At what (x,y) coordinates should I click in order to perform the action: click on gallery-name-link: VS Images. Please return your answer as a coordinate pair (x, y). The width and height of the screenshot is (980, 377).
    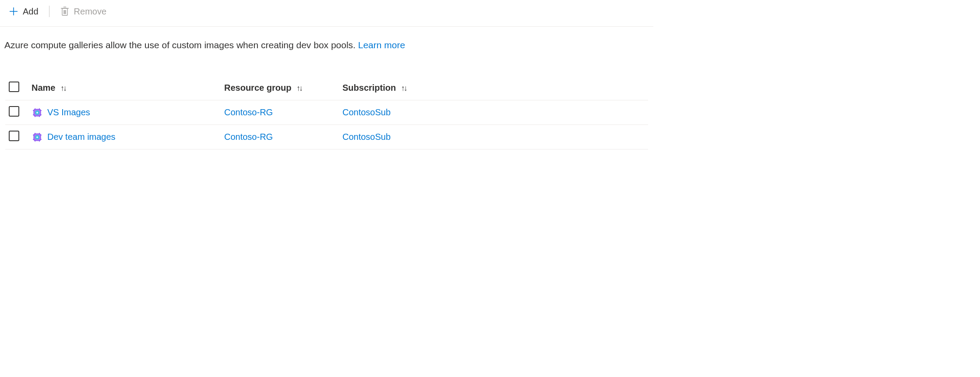
    Looking at the image, I should click on (69, 112).